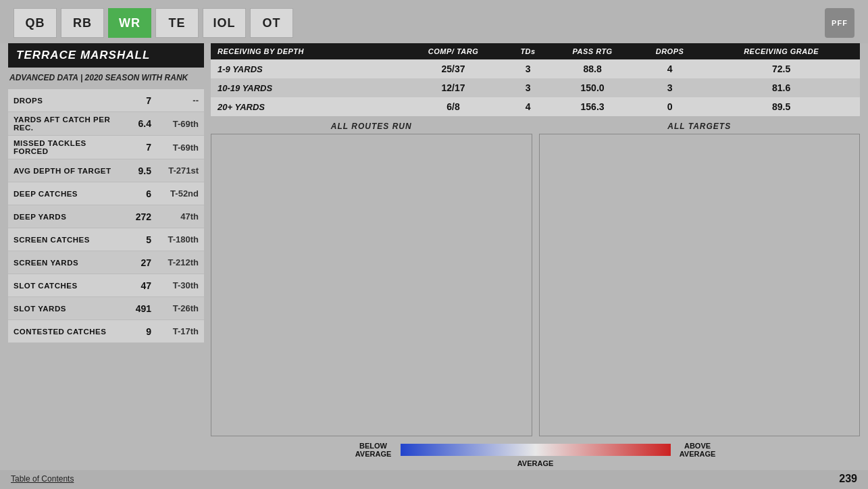 The image size is (868, 489). Describe the element at coordinates (305, 69) in the screenshot. I see `cell-depth: 1-9 YARDS` at that location.